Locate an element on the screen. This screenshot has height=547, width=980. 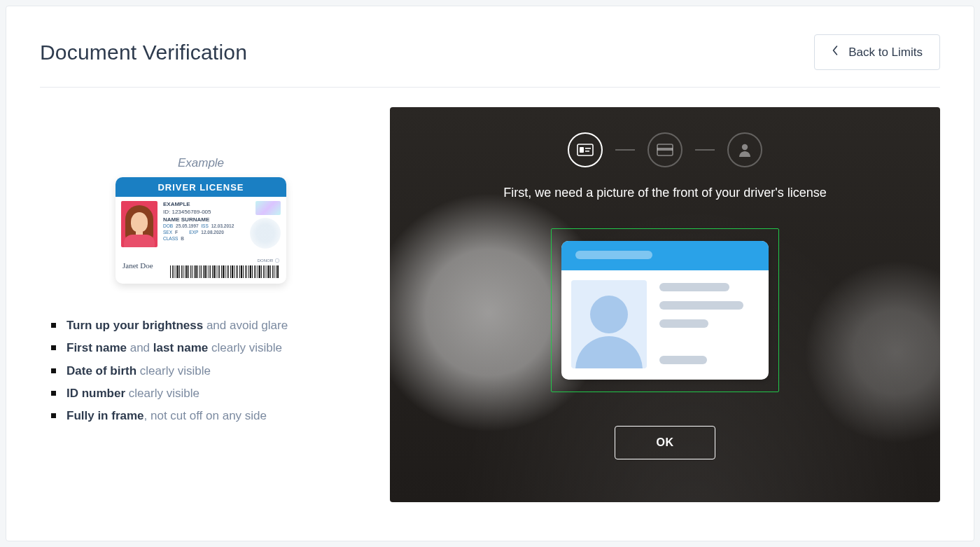
tips-list: Turn up your brightness and avoid glare … is located at coordinates (201, 371).